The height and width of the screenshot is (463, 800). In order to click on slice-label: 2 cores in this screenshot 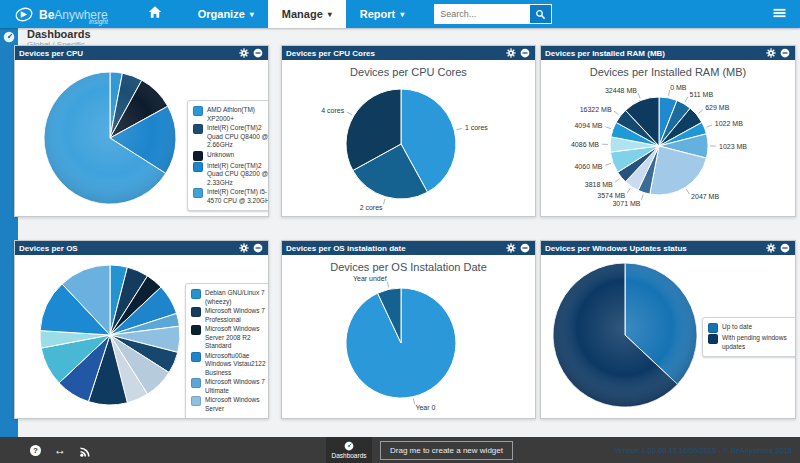, I will do `click(372, 208)`.